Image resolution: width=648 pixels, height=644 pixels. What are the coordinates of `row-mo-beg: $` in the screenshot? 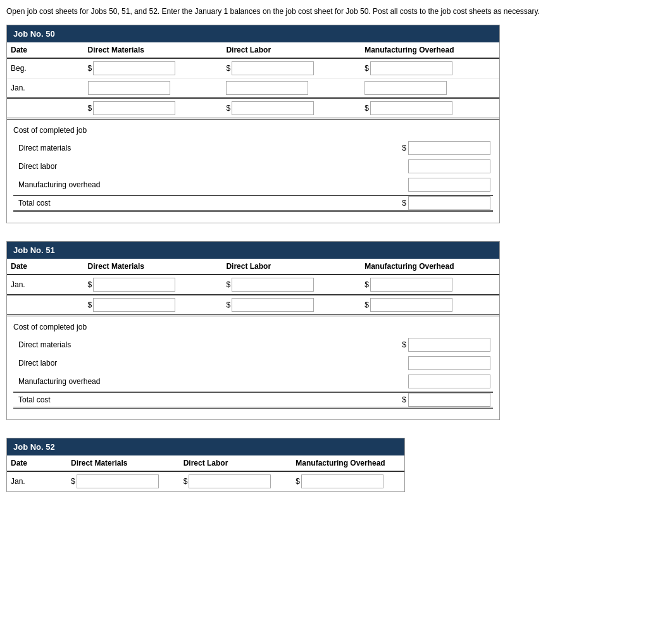 It's located at (430, 68).